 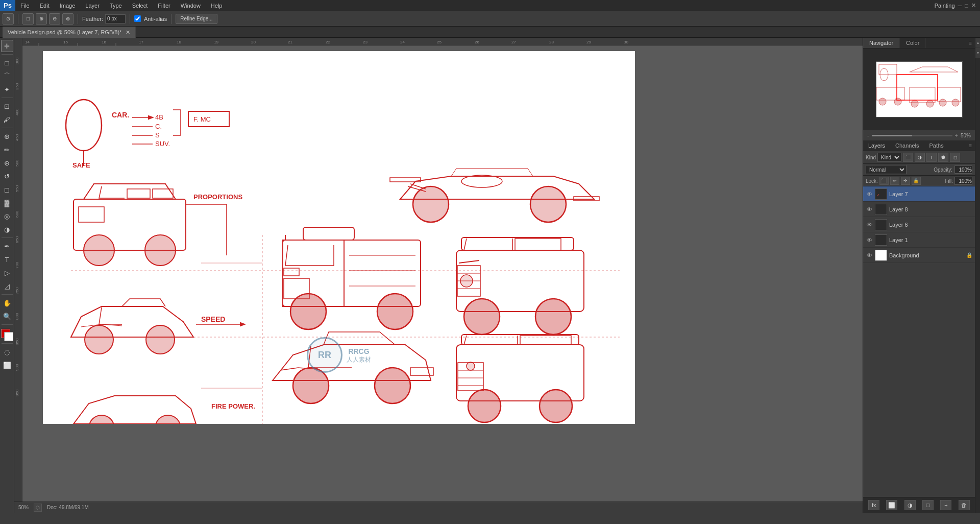 I want to click on shape-filter-btn: ⬟, so click(x=943, y=157).